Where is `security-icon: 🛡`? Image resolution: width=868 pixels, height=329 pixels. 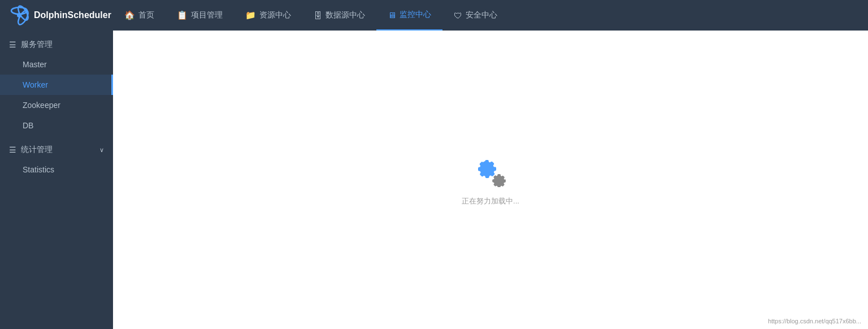
security-icon: 🛡 is located at coordinates (458, 16).